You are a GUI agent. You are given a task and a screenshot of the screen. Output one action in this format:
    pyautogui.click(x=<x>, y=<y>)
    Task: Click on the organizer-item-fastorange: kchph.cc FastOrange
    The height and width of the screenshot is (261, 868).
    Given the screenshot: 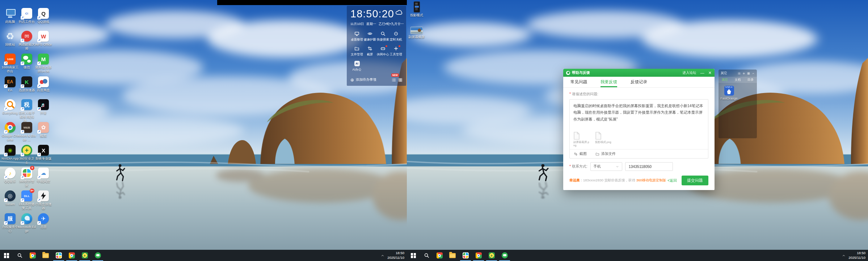 What is the action you would take?
    pyautogui.click(x=729, y=93)
    